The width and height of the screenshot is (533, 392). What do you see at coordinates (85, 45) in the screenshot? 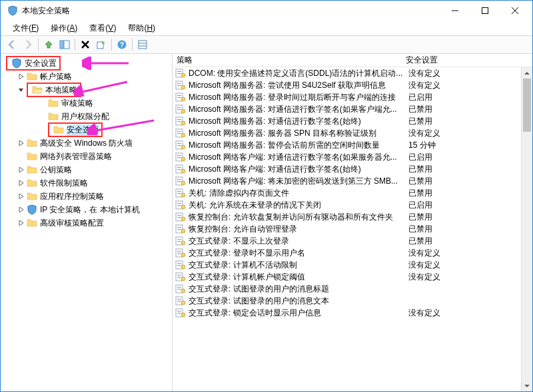
I see `delete-button` at bounding box center [85, 45].